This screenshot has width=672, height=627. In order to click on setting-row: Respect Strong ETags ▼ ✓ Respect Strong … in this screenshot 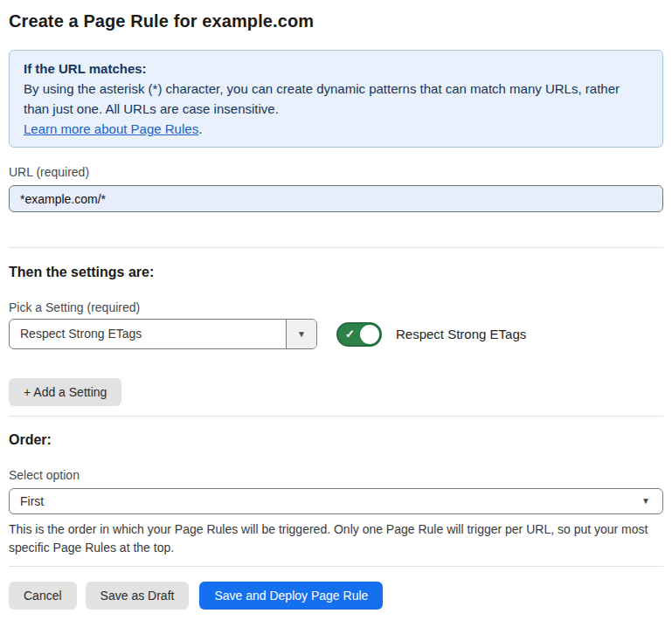, I will do `click(336, 334)`.